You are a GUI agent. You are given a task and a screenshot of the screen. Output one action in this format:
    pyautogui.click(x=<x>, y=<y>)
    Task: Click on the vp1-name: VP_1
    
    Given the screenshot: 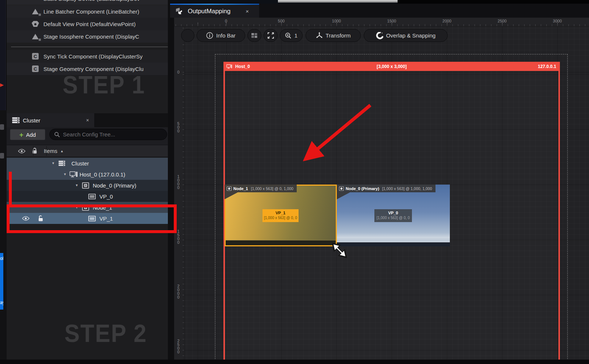 What is the action you would take?
    pyautogui.click(x=281, y=213)
    